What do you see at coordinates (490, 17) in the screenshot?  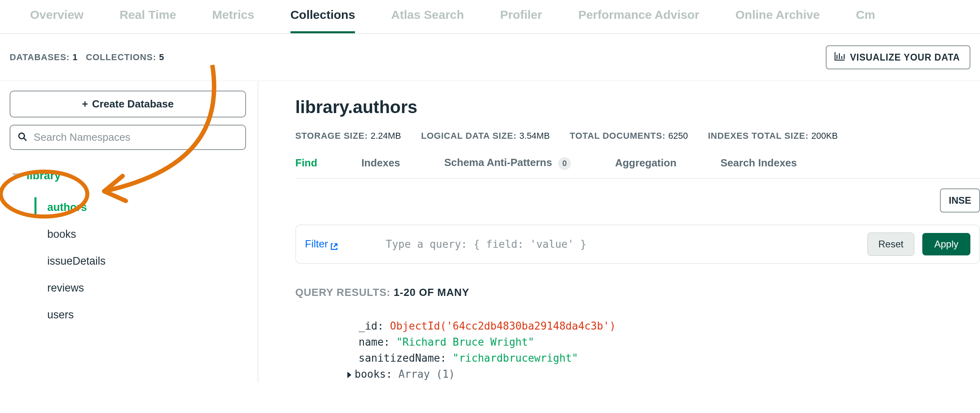 I see `top-nav-tabs: Overview Real Time Metrics Collections A…` at bounding box center [490, 17].